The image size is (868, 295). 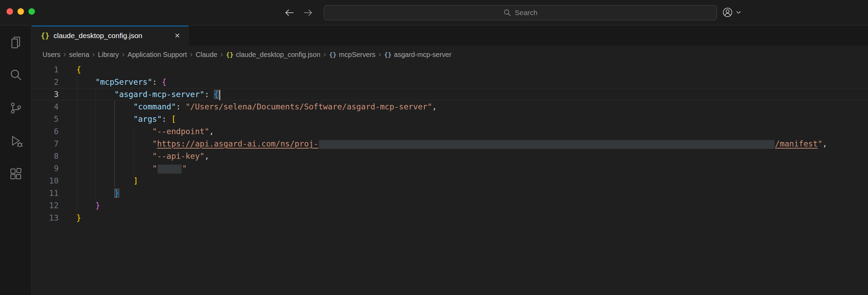 What do you see at coordinates (157, 55) in the screenshot?
I see `breadcrumb-item: Application Support` at bounding box center [157, 55].